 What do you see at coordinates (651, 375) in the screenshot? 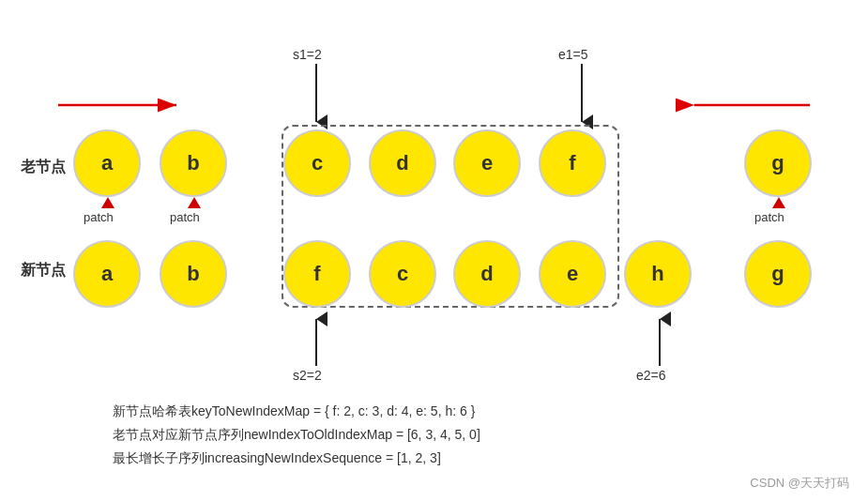
I see `e2-label: e2=6` at bounding box center [651, 375].